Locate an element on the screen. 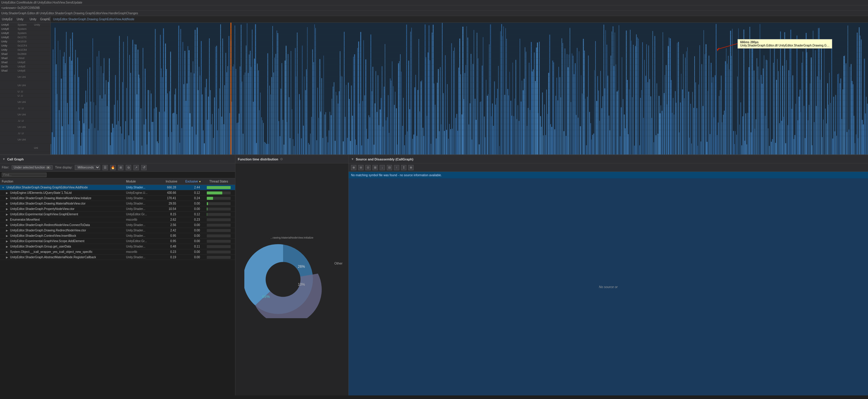  cg-row-2: ▶ UnityEditor.ShaderGraph.Drawing.Materi… is located at coordinates (118, 198).